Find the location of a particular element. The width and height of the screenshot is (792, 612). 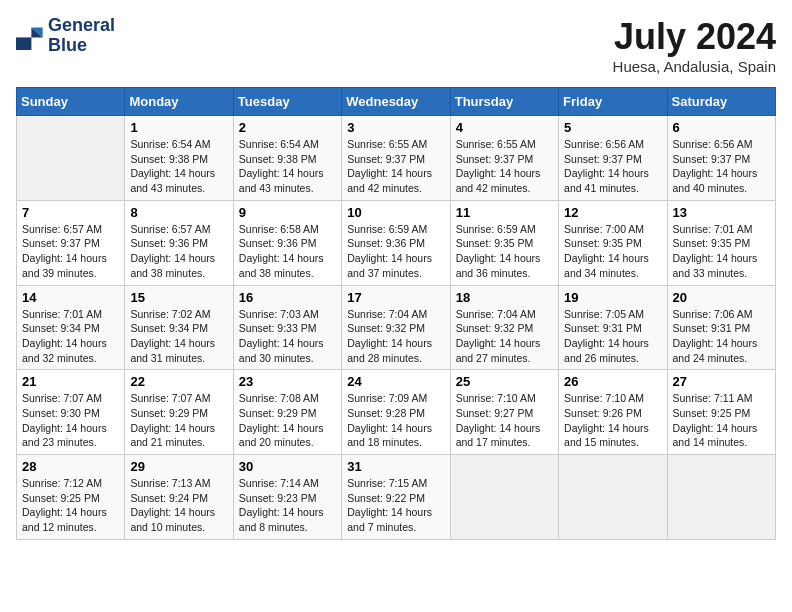

day-cell: 27Sunrise: 7:11 AM Sunset: 9:25 PM Dayli… is located at coordinates (721, 412).